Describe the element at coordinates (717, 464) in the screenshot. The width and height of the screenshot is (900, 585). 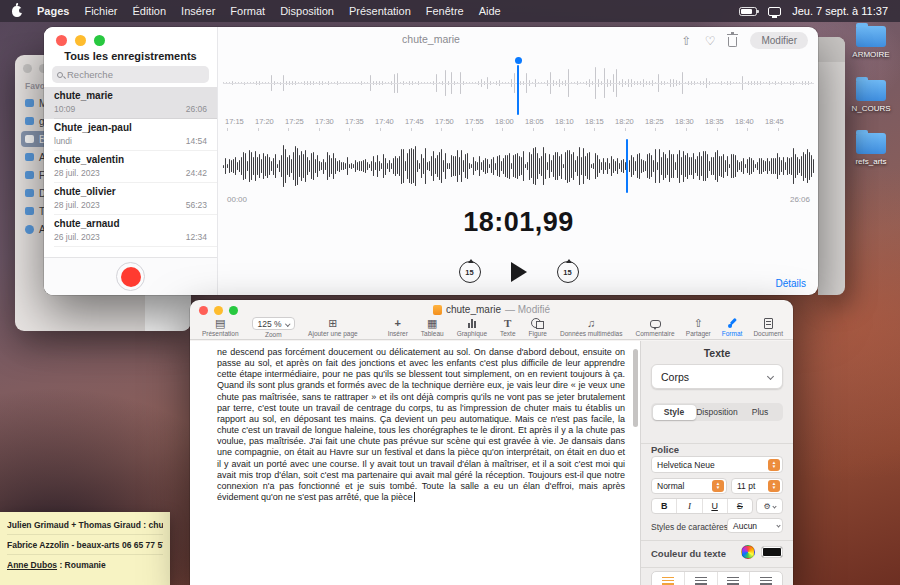
I see `font-family-select: Helvetica Neue` at that location.